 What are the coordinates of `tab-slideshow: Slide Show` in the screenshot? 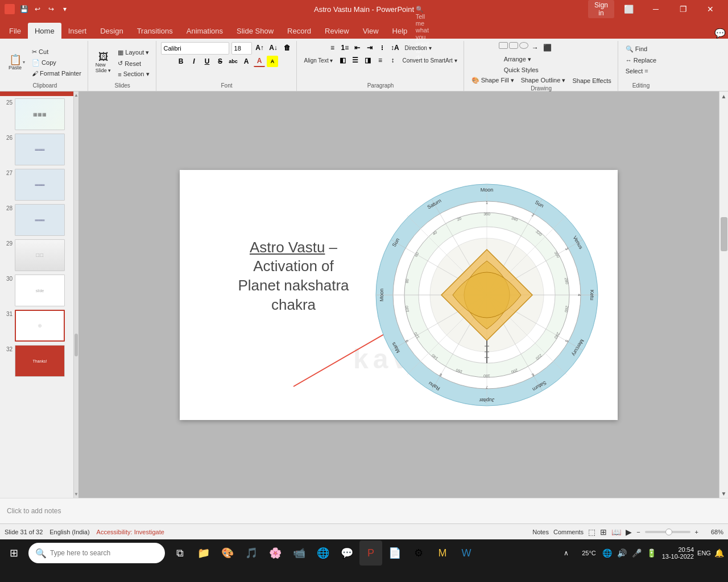 It's located at (255, 31).